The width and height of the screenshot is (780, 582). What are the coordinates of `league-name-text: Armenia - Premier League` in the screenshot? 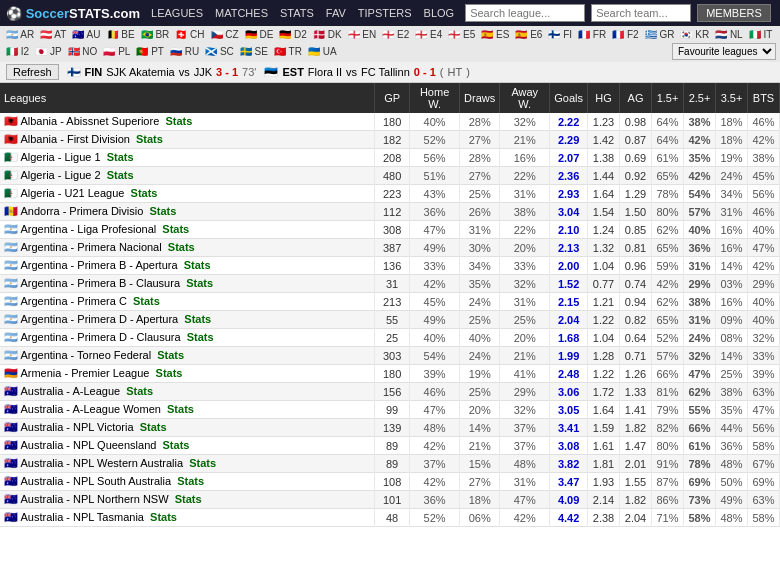 It's located at (84, 373).